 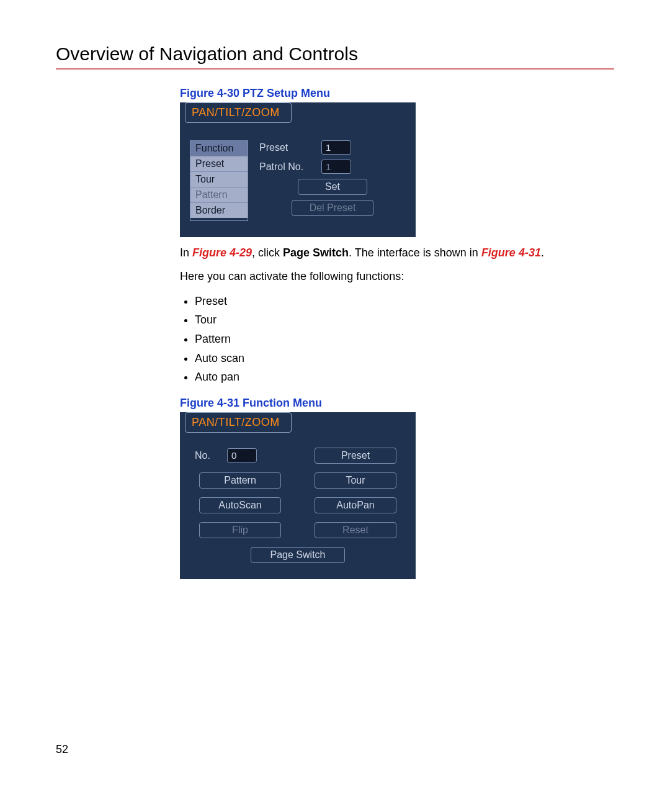 I want to click on instruction-paragraph-1: In Figure 4-29, click Page Switch. The i…, so click(x=391, y=253).